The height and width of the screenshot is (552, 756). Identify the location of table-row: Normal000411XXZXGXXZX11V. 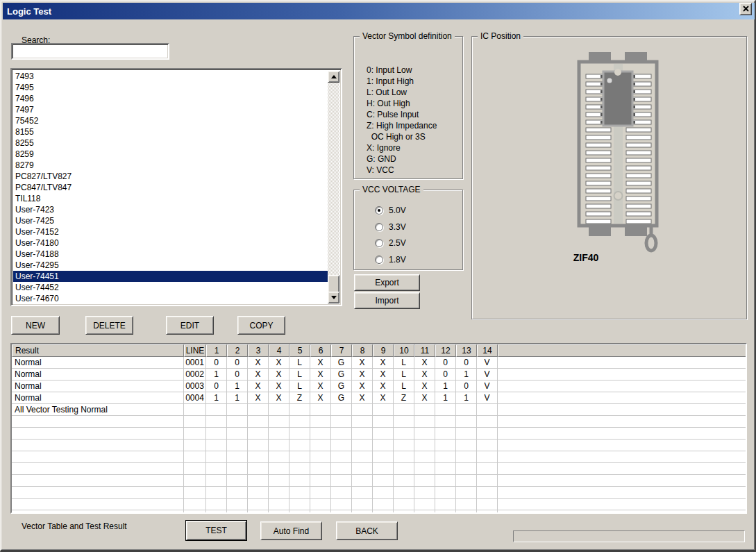
(379, 399).